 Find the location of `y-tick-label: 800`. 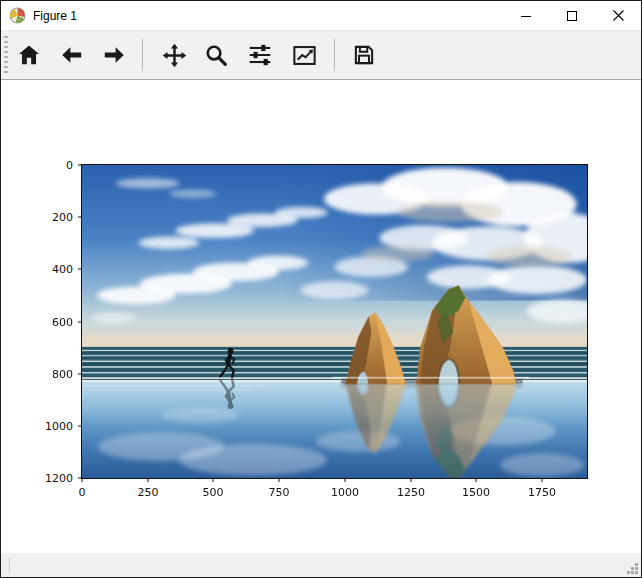

y-tick-label: 800 is located at coordinates (62, 374).